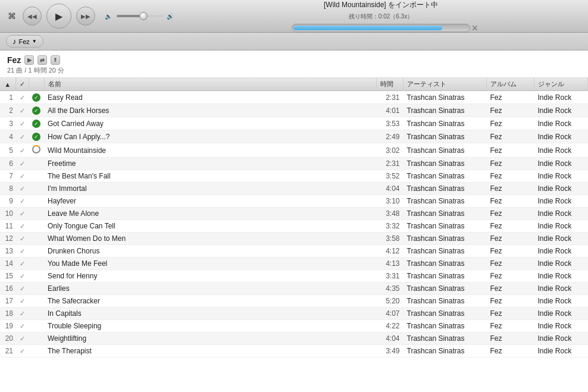 The image size is (588, 392). I want to click on table-row: 13✓Drunken Chorus4:12Trashcan SinatrasFe…, so click(294, 251).